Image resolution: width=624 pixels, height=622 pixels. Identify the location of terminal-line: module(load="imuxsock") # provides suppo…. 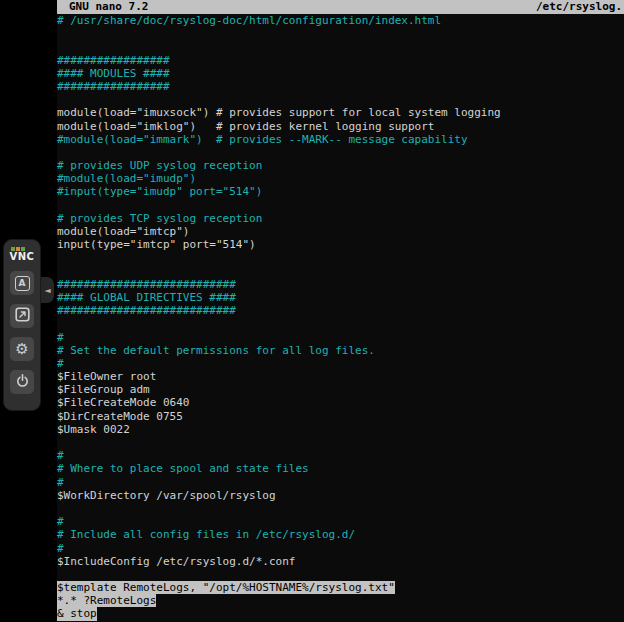
(340, 112).